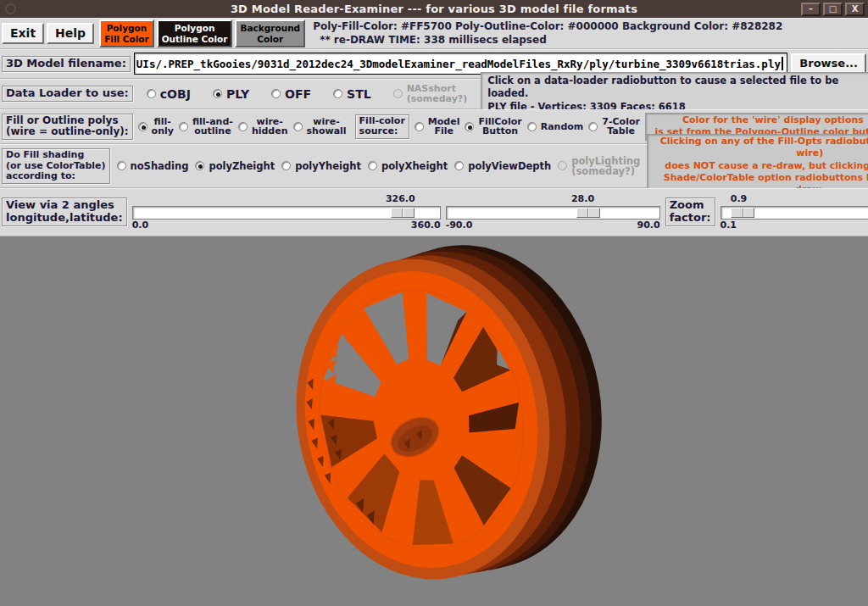 The image size is (868, 606). What do you see at coordinates (553, 212) in the screenshot?
I see `latitude-slider: 28.0 -90.0 90.0` at bounding box center [553, 212].